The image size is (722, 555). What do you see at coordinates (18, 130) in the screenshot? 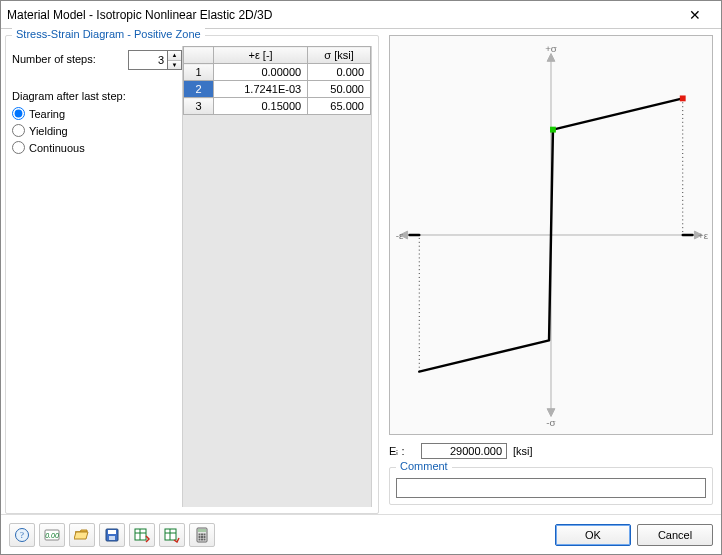
I see `radio-yielding-input` at bounding box center [18, 130].